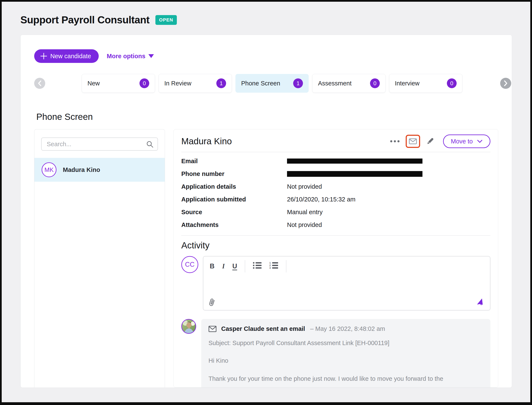 The height and width of the screenshot is (405, 532). What do you see at coordinates (234, 187) in the screenshot?
I see `field-label: Application details` at bounding box center [234, 187].